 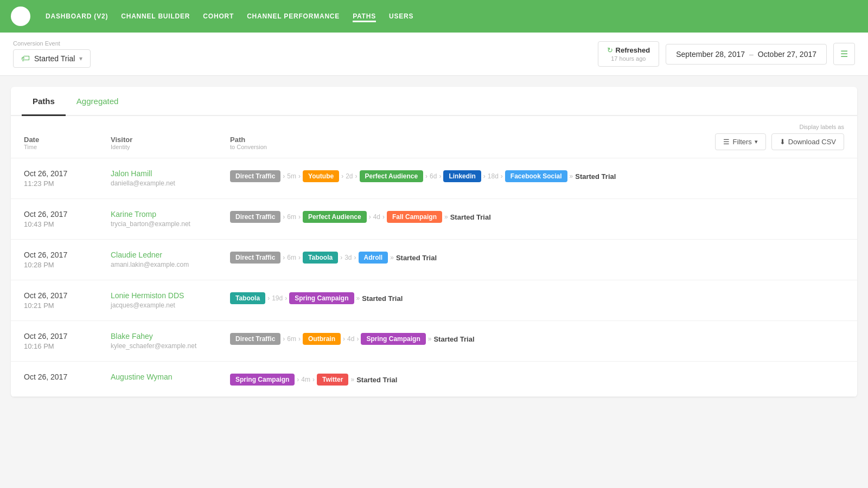 I want to click on date-time: 10:28 PM, so click(x=67, y=265).